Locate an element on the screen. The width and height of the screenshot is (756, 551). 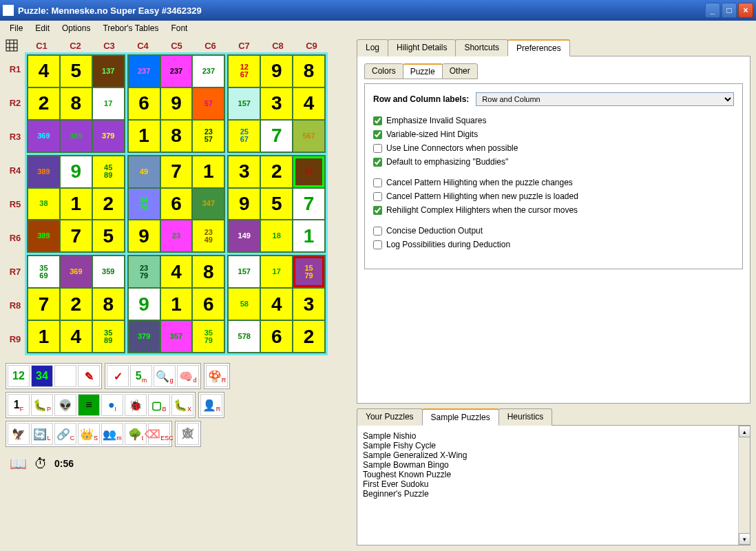
cell-r1-c9: 8 is located at coordinates (308, 72).